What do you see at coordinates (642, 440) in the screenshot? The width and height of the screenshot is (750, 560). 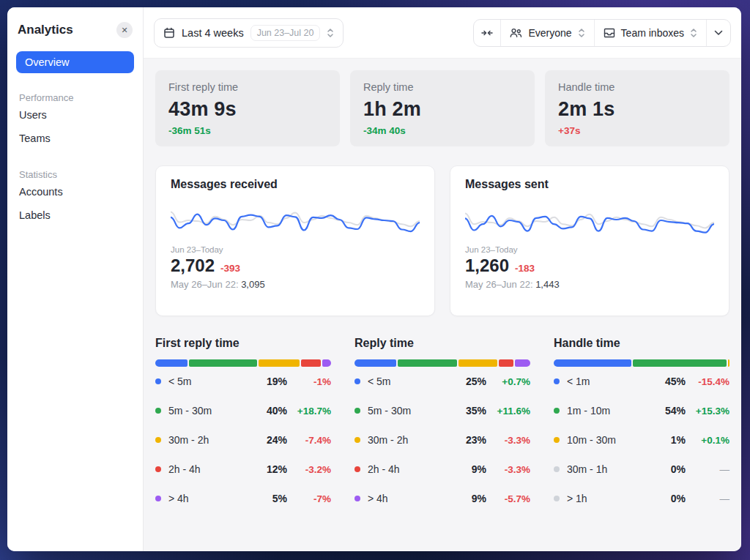 I see `distribution-row: 10m - 30m 1% +0.1%` at bounding box center [642, 440].